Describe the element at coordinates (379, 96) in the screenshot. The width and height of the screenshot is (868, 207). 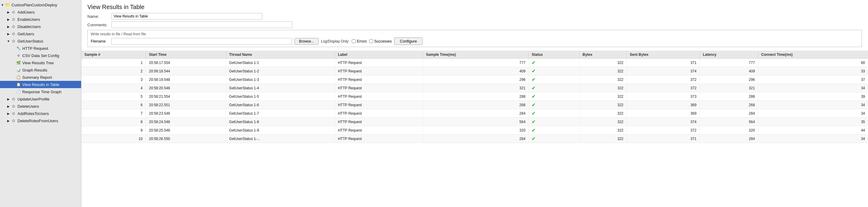
I see `cell-4-3: HTTP Request` at that location.